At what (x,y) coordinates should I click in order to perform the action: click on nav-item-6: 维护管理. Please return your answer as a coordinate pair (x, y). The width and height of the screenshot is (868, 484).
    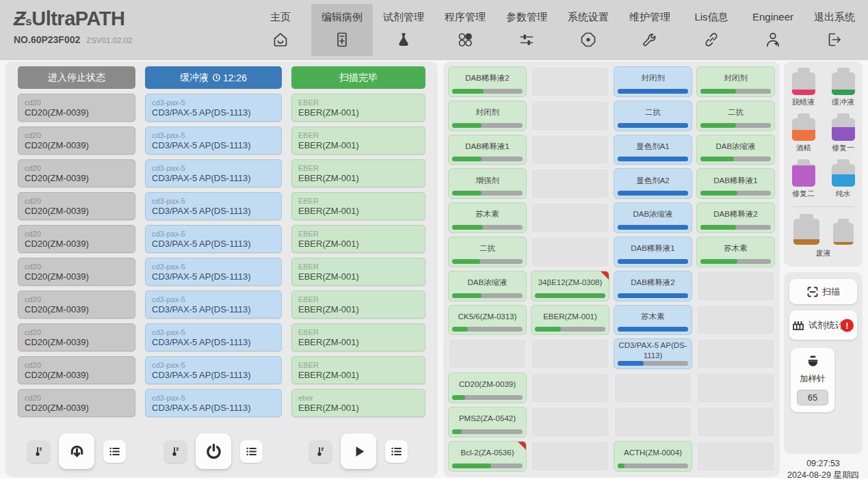
    Looking at the image, I should click on (650, 30).